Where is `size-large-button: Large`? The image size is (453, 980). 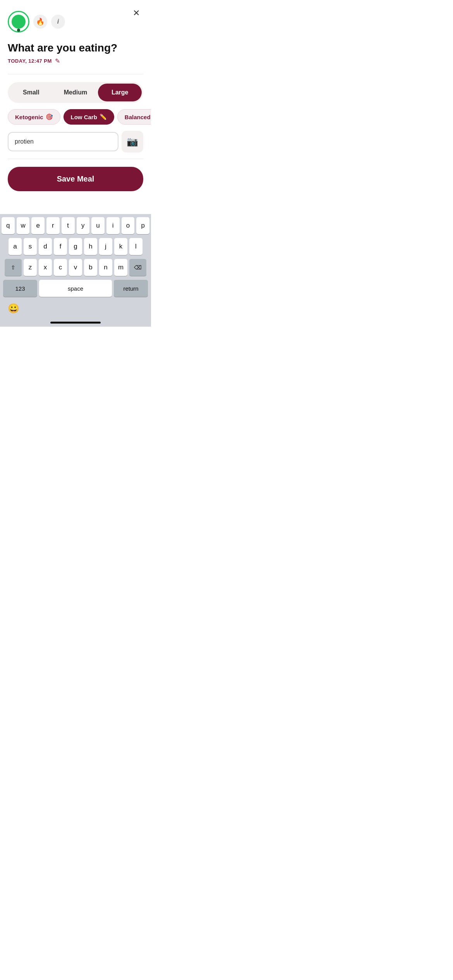
size-large-button: Large is located at coordinates (120, 93).